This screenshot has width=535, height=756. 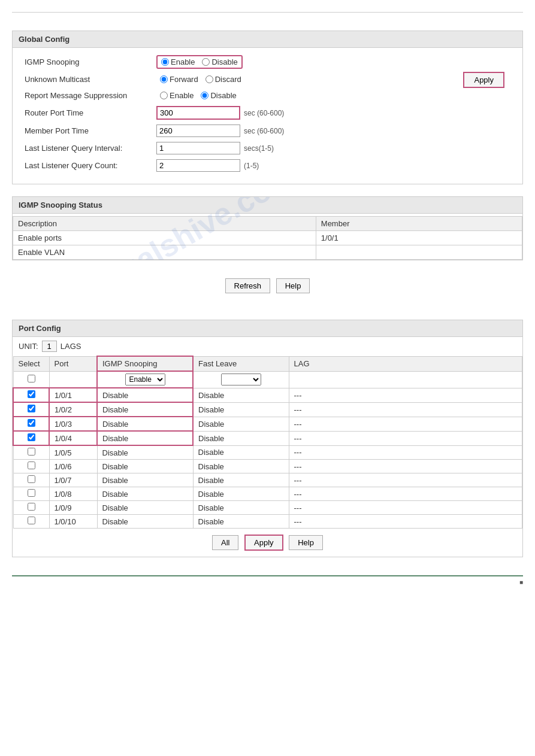 What do you see at coordinates (218, 96) in the screenshot?
I see `suppression-disable-label: Disable` at bounding box center [218, 96].